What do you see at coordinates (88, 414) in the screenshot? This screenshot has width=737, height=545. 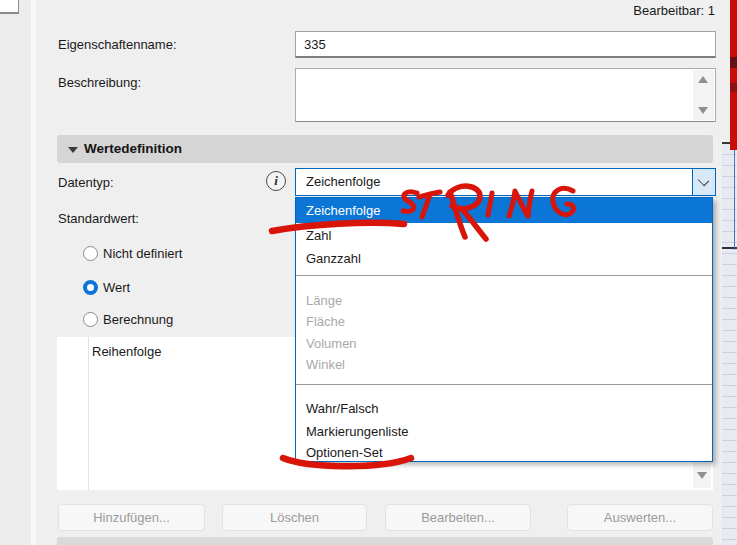 I see `column-divider` at bounding box center [88, 414].